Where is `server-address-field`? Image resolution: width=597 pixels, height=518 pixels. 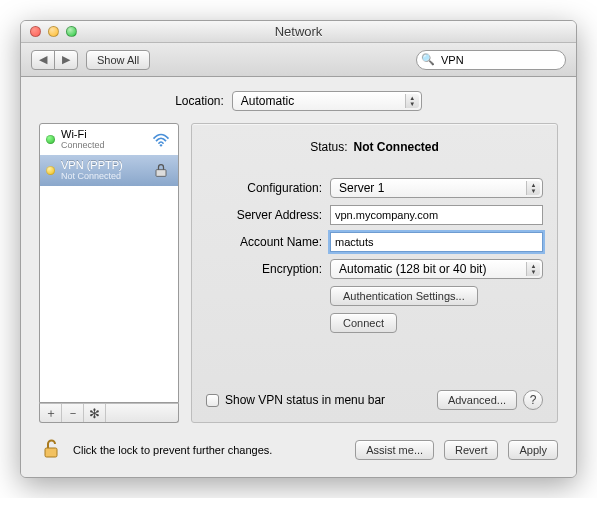 server-address-field is located at coordinates (436, 215).